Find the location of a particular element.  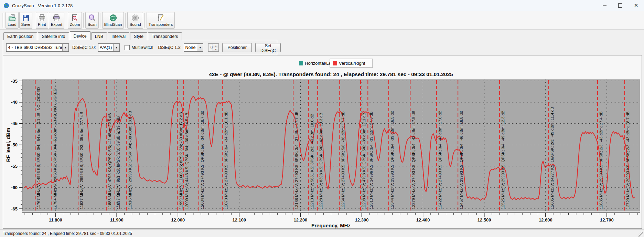

y-axis-title: RF level, dBm is located at coordinates (8, 145).